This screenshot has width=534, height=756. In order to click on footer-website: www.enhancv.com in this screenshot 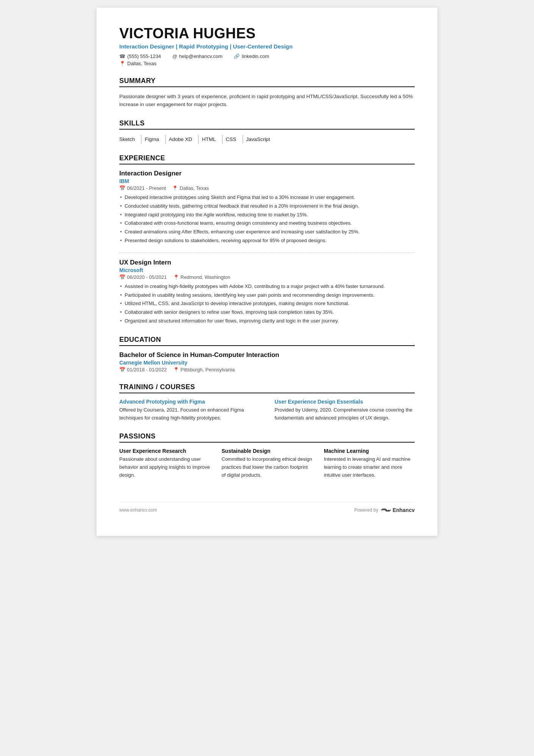, I will do `click(138, 510)`.